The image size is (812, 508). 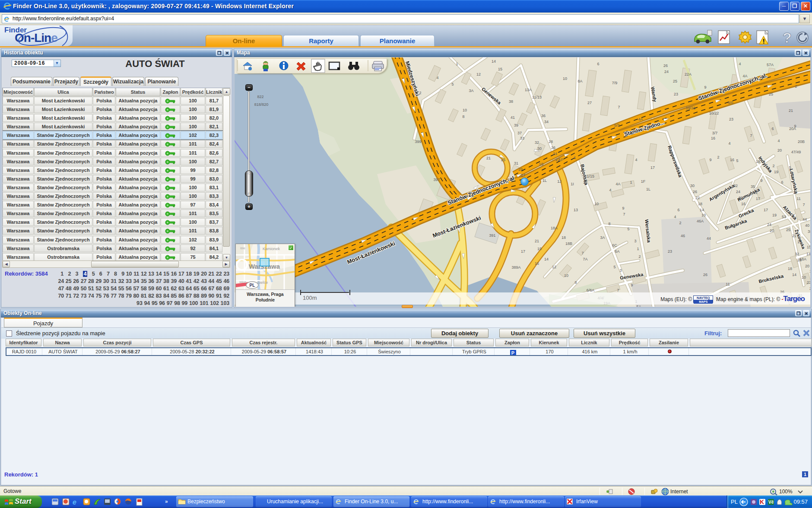 What do you see at coordinates (528, 90) in the screenshot?
I see `svg-text: 13A` at bounding box center [528, 90].